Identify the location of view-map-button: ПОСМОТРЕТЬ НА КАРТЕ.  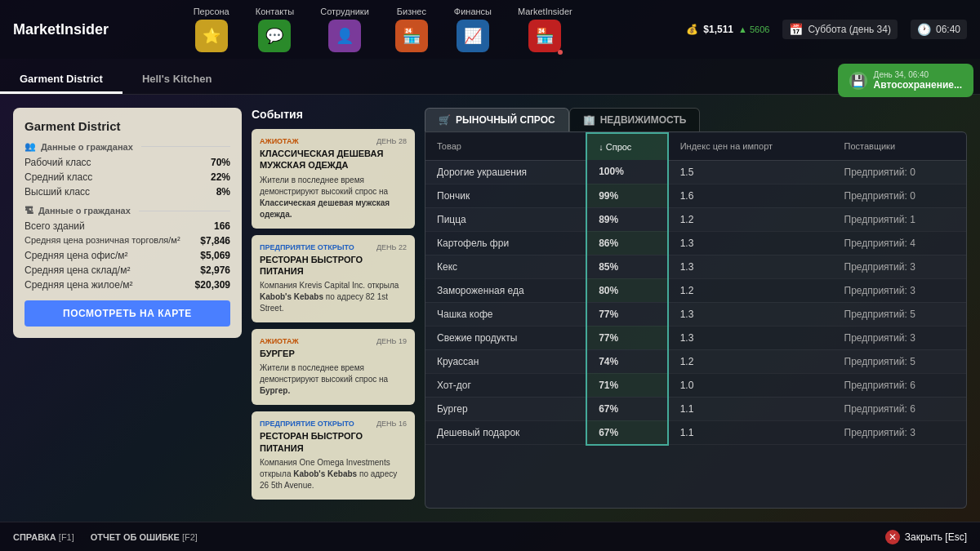
(127, 313).